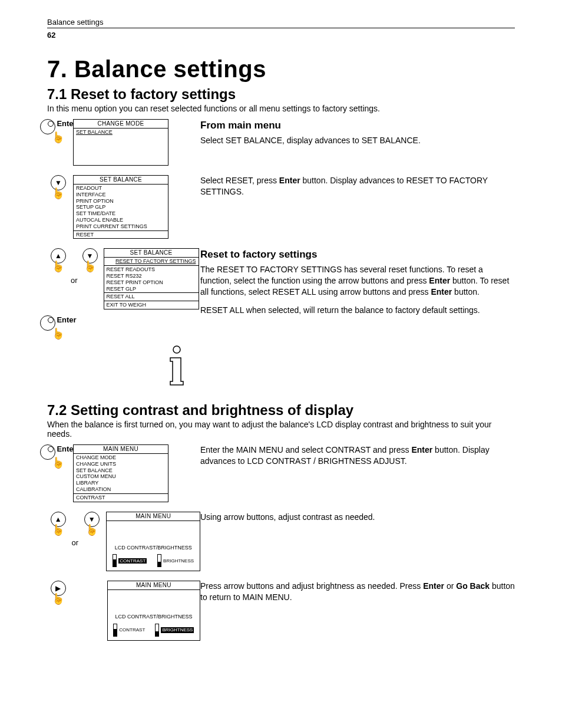 The height and width of the screenshot is (728, 562). Describe the element at coordinates (281, 108) in the screenshot. I see `section-7-1-intro: In this menu option you can reset select…` at that location.